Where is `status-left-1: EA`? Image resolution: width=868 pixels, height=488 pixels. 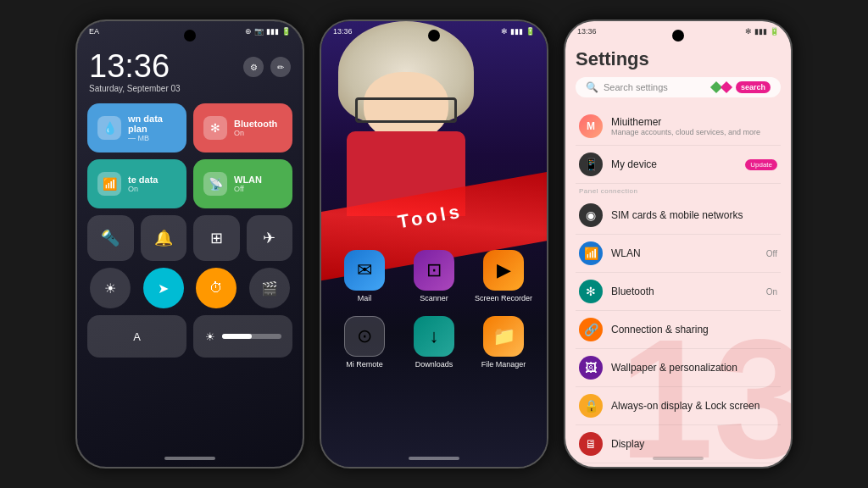 status-left-1: EA is located at coordinates (94, 31).